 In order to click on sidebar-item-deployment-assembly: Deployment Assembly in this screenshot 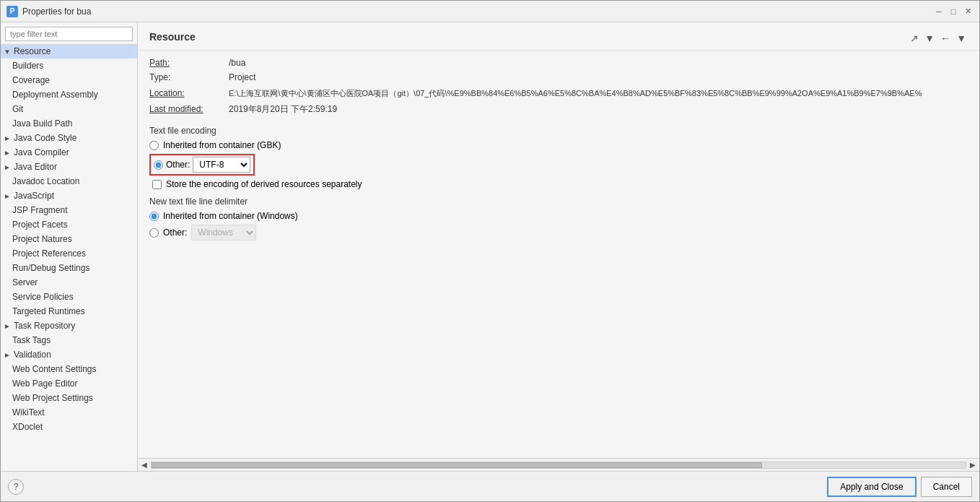, I will do `click(69, 95)`.